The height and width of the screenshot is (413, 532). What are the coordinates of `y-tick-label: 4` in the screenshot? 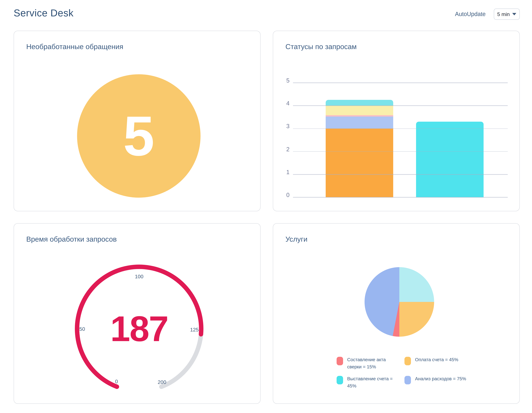 It's located at (283, 104).